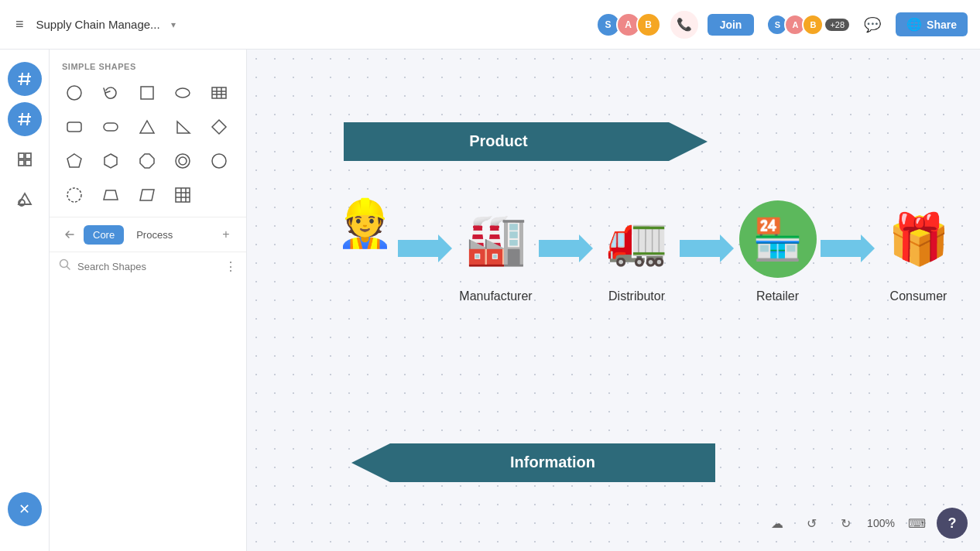 This screenshot has height=551, width=980. What do you see at coordinates (932, 25) in the screenshot?
I see `share-button: 🌐 Share` at bounding box center [932, 25].